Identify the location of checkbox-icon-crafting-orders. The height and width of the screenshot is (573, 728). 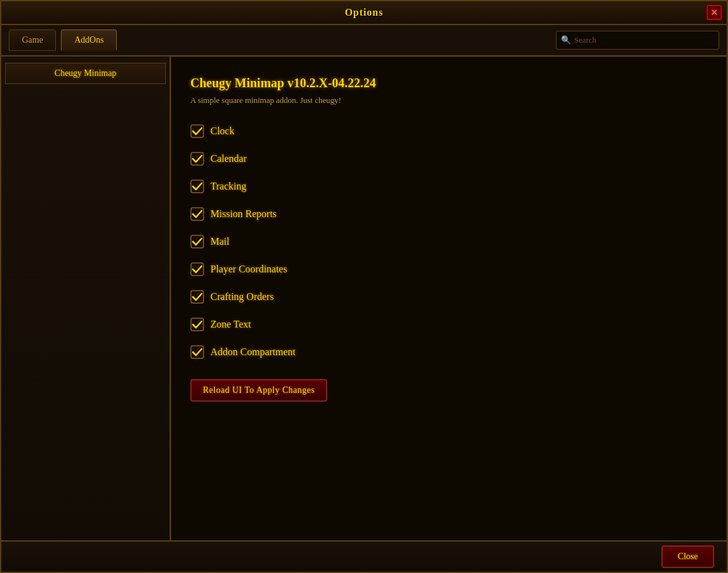
(197, 297).